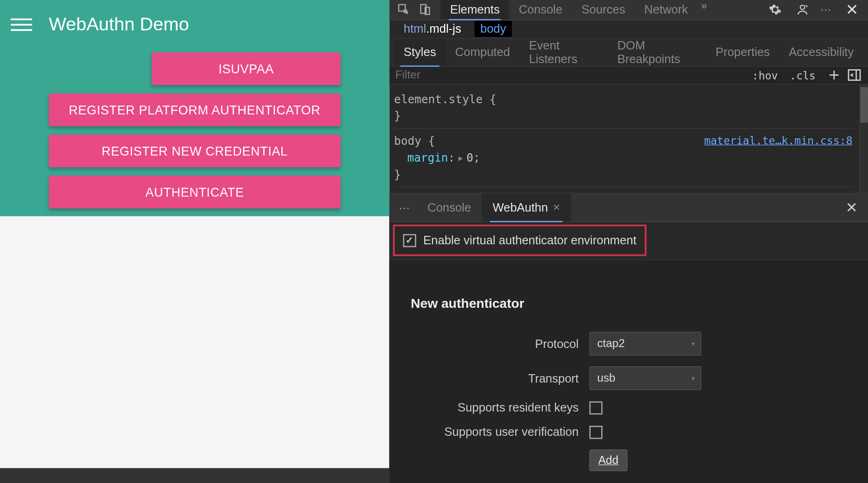  What do you see at coordinates (494, 378) in the screenshot?
I see `transport-label: Transport` at bounding box center [494, 378].